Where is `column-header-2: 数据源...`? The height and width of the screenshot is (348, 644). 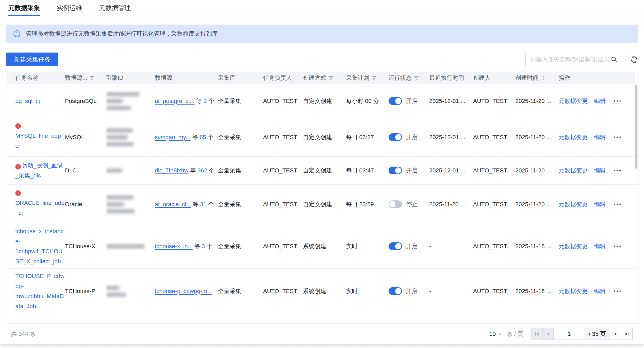
column-header-2: 数据源... is located at coordinates (86, 78).